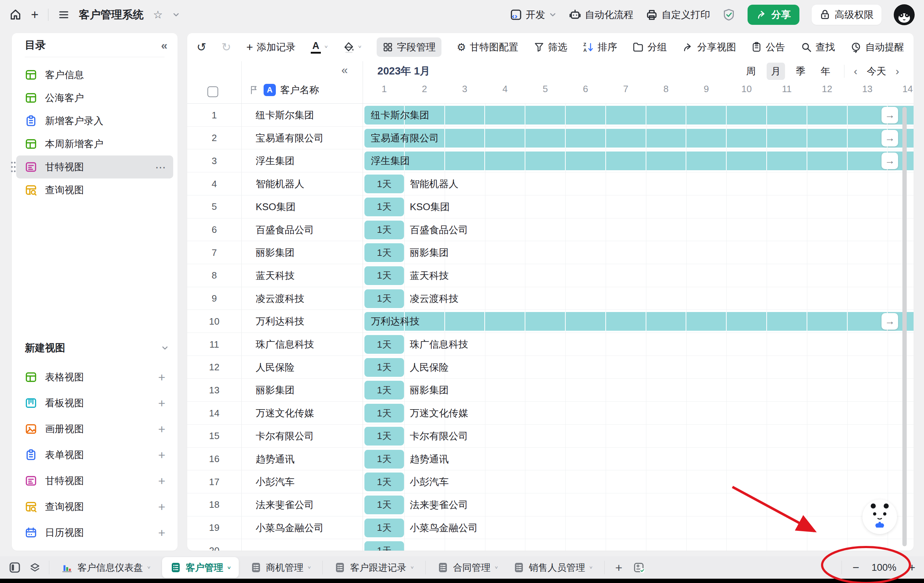 Image resolution: width=924 pixels, height=583 pixels. Describe the element at coordinates (285, 436) in the screenshot. I see `customer-name: 卡尔有限公司` at that location.